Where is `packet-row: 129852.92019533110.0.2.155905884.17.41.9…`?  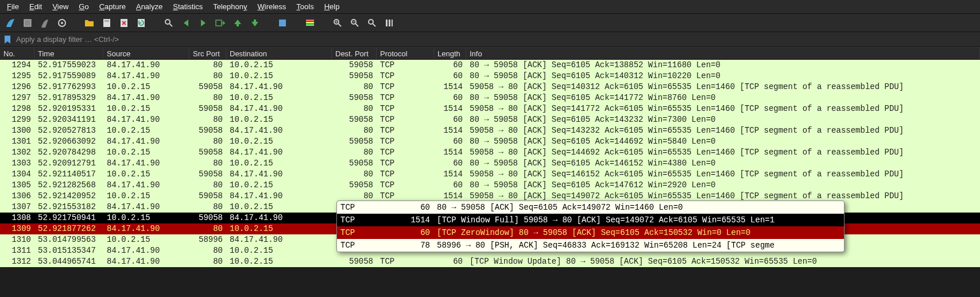 packet-row: 129852.92019533110.0.2.155905884.17.41.9… is located at coordinates (490, 109).